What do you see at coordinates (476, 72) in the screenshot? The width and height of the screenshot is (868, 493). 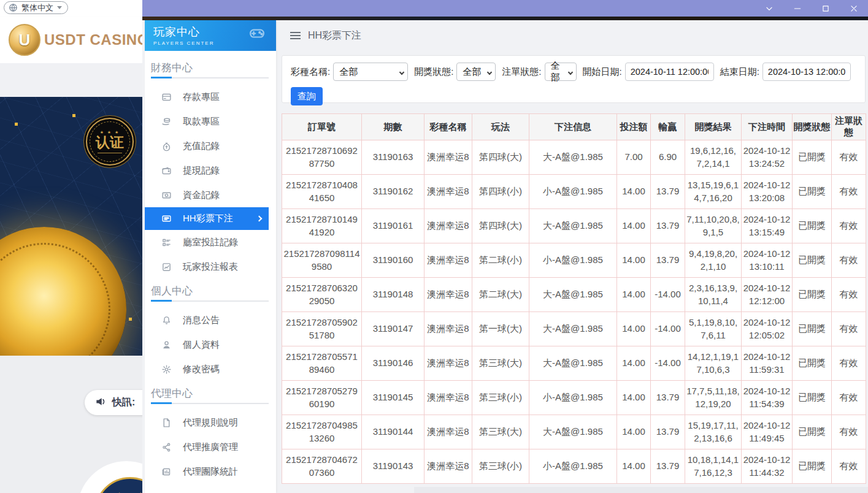 I see `draw-status-select: 全部` at bounding box center [476, 72].